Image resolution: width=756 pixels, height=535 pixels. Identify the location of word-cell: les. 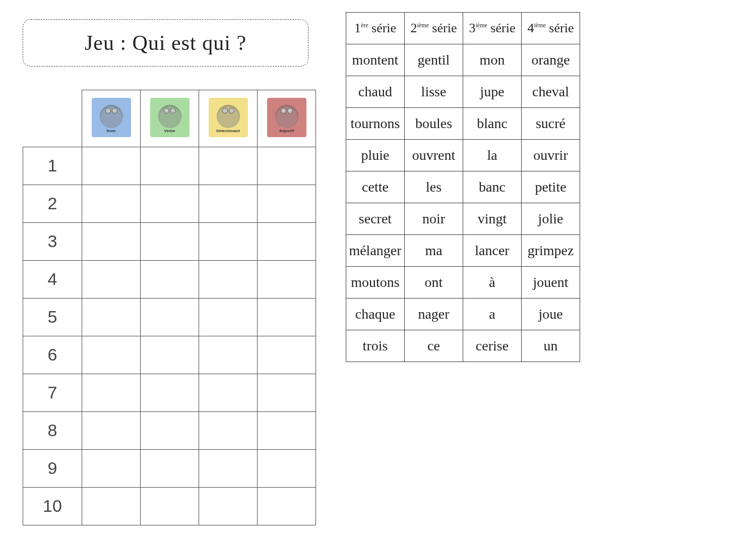
(434, 188).